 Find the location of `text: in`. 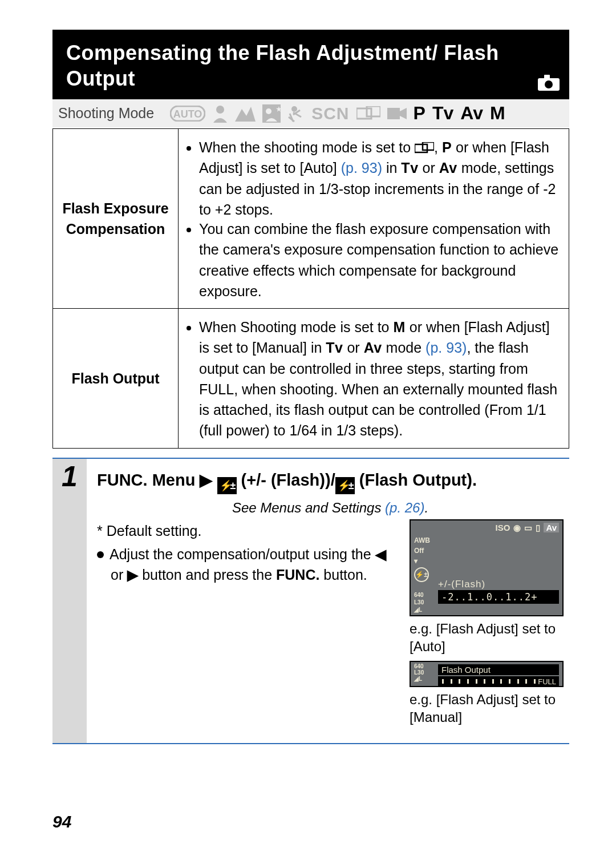

text: in is located at coordinates (391, 168).